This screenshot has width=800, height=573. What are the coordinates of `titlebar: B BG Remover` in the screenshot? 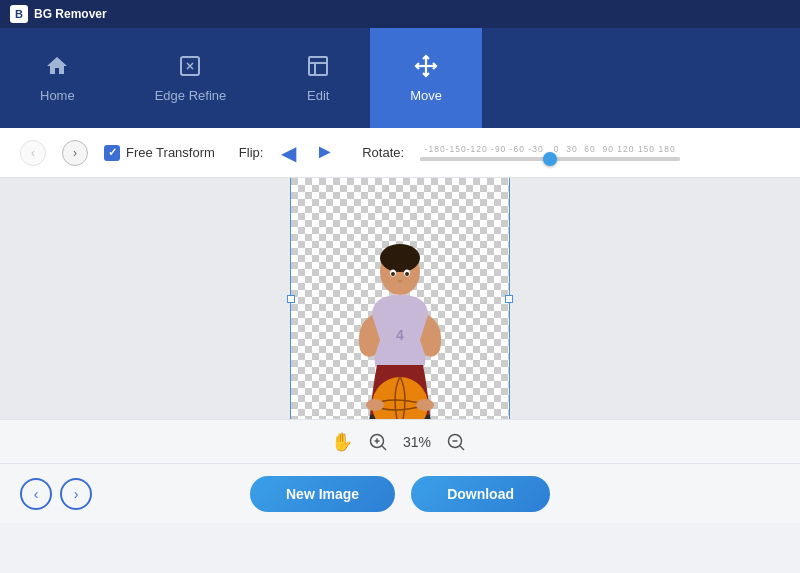 It's located at (400, 14).